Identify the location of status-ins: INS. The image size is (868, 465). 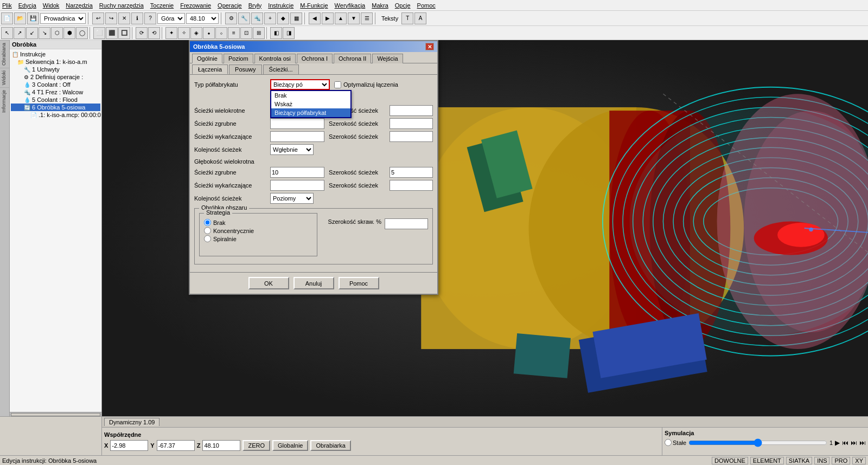
(822, 461).